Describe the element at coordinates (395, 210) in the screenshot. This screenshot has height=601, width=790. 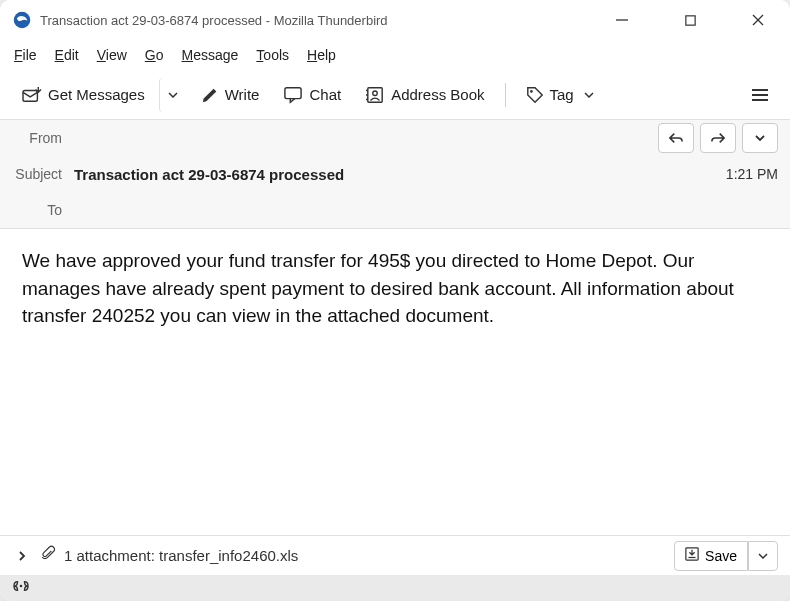
I see `to-row: To` at that location.